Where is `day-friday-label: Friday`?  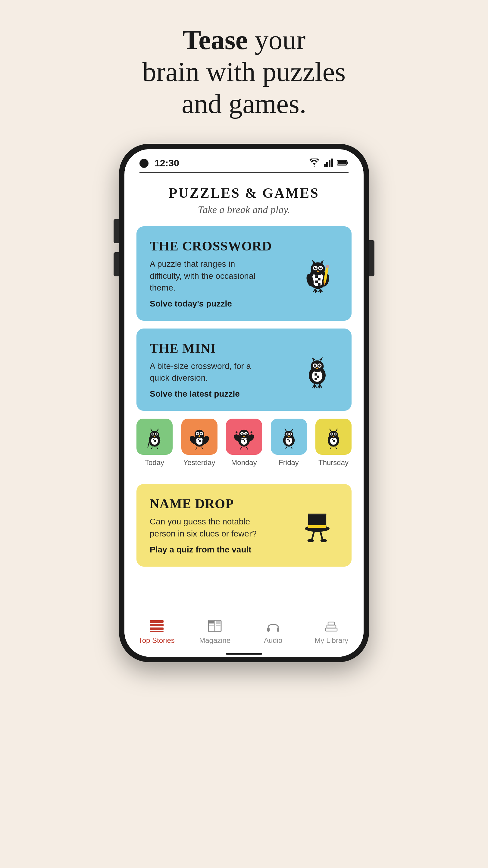
day-friday-label: Friday is located at coordinates (289, 462).